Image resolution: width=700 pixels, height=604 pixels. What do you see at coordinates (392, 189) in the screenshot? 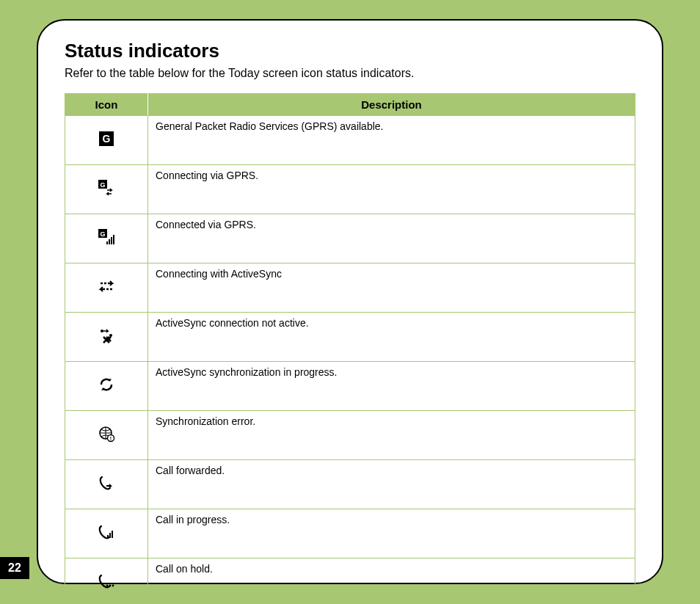
I see `description-cell: Connecting via GPRS.` at bounding box center [392, 189].